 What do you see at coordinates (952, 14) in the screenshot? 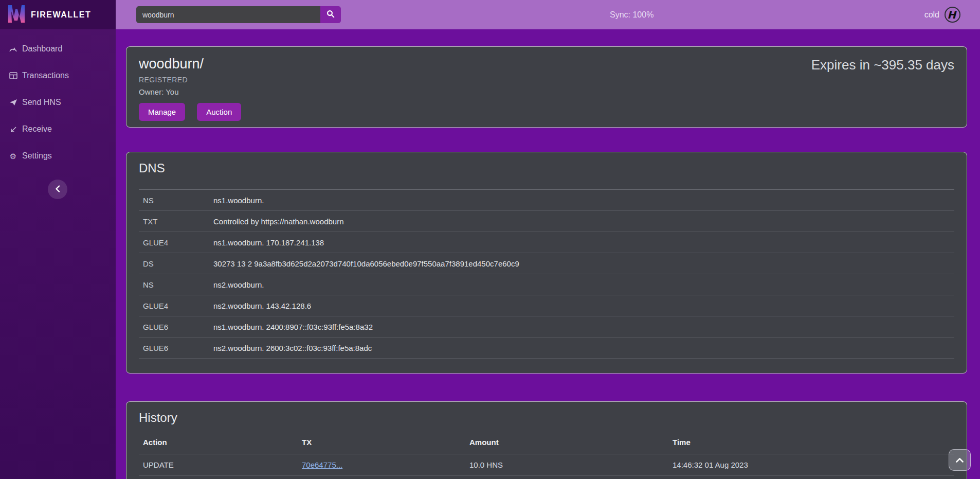
I see `handshake-logo-icon: H` at bounding box center [952, 14].